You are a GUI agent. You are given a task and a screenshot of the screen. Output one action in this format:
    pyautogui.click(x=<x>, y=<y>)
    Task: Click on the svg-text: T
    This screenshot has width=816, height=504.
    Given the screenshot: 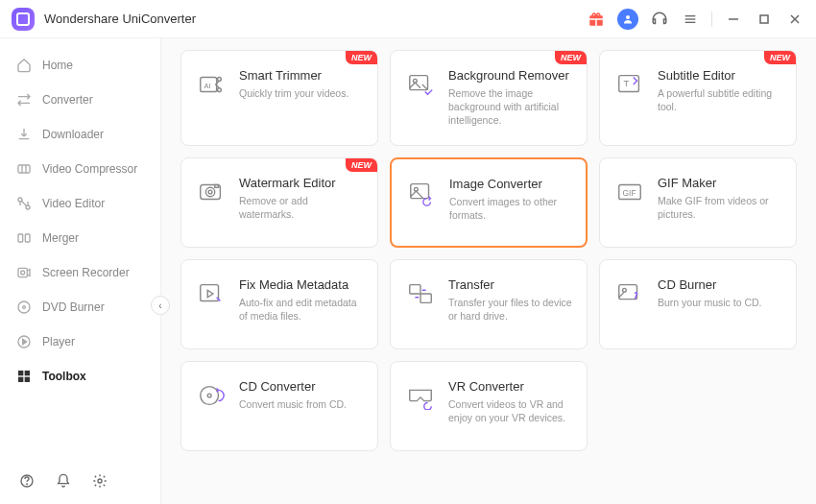 What is the action you would take?
    pyautogui.click(x=626, y=84)
    